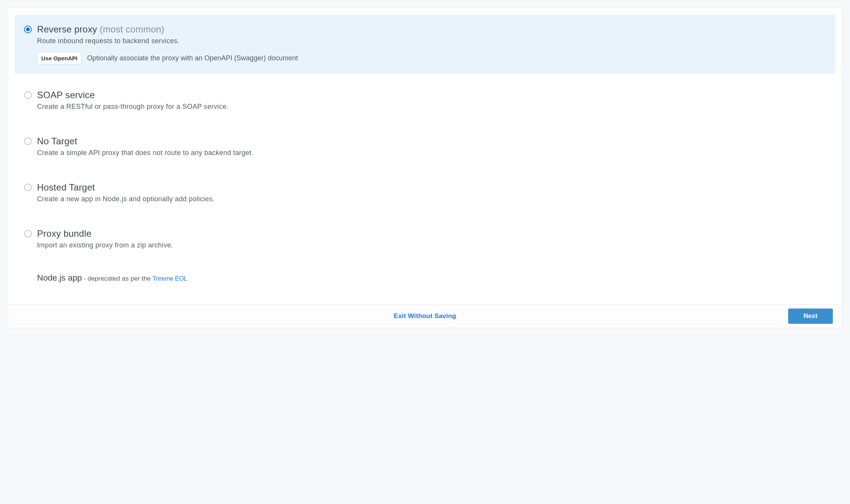 Image resolution: width=850 pixels, height=504 pixels. I want to click on radio-proxy-bundle, so click(28, 234).